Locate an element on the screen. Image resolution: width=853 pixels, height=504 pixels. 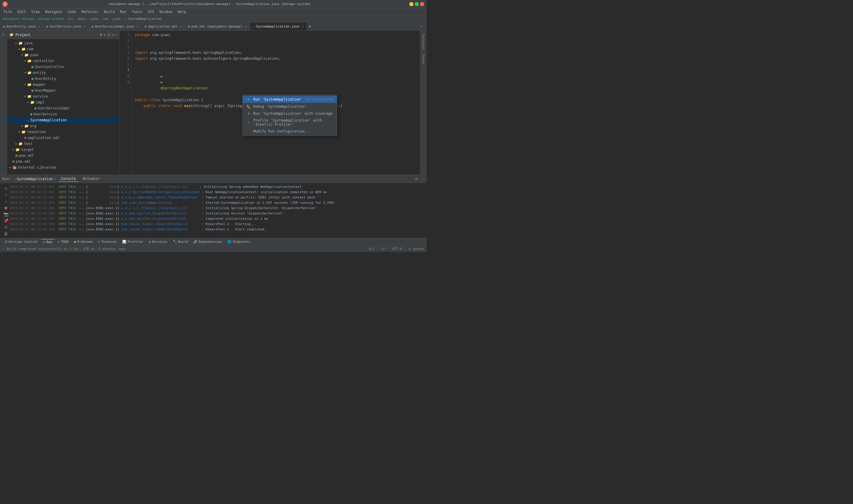
tab-application-yml: ⚙ application.yml ✕ is located at coordinates (163, 26).